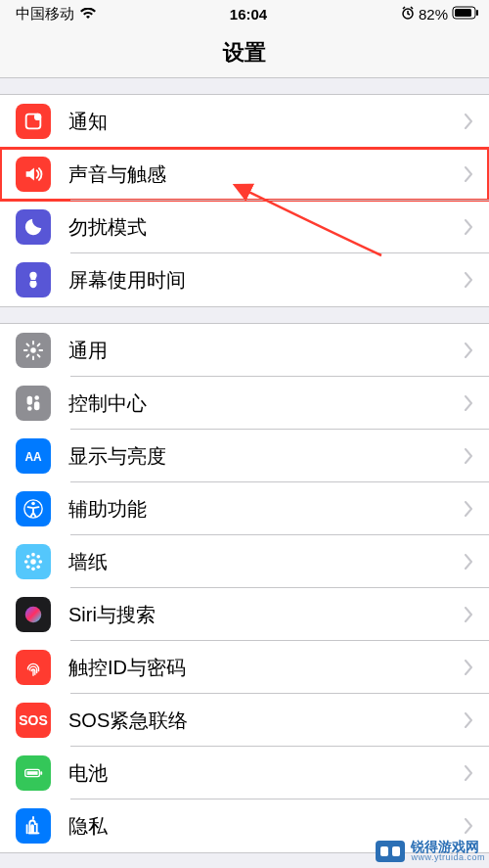  What do you see at coordinates (266, 350) in the screenshot?
I see `row-label: 通用` at bounding box center [266, 350].